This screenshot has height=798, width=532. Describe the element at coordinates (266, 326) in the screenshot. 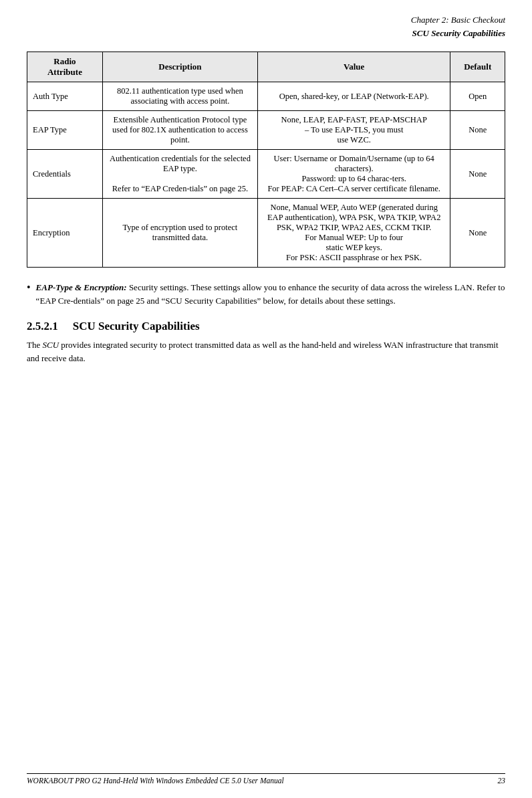

I see `section-heading-line: 2.5.2.1 SCU Security Capabilities` at that location.